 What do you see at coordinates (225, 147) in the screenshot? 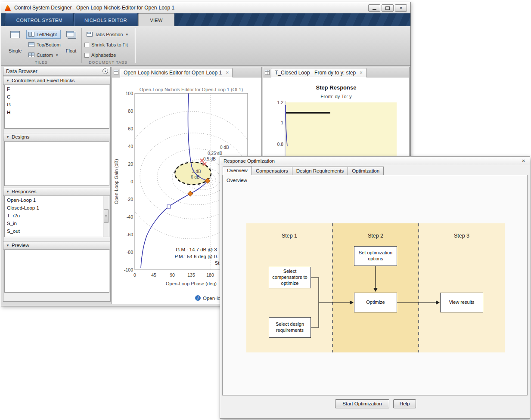
I see `db-grid-label: 0 dB` at bounding box center [225, 147].